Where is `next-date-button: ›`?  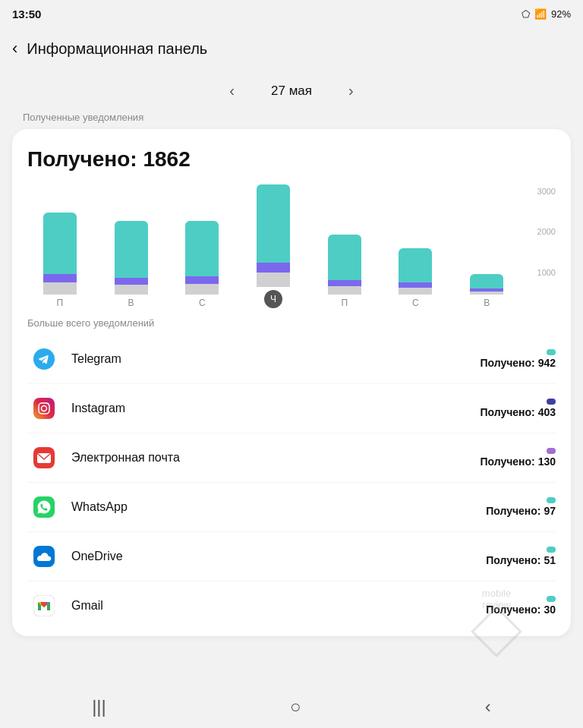 next-date-button: › is located at coordinates (351, 91).